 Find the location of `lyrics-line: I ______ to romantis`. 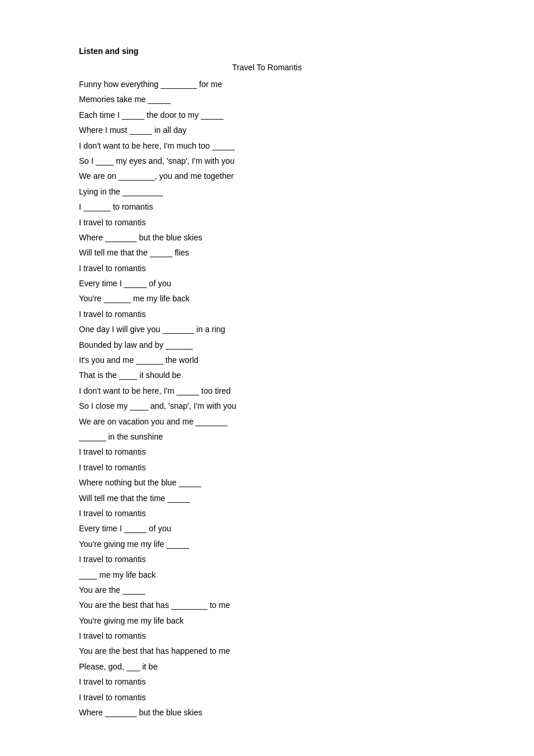

lyrics-line: I ______ to romantis is located at coordinates (267, 207).